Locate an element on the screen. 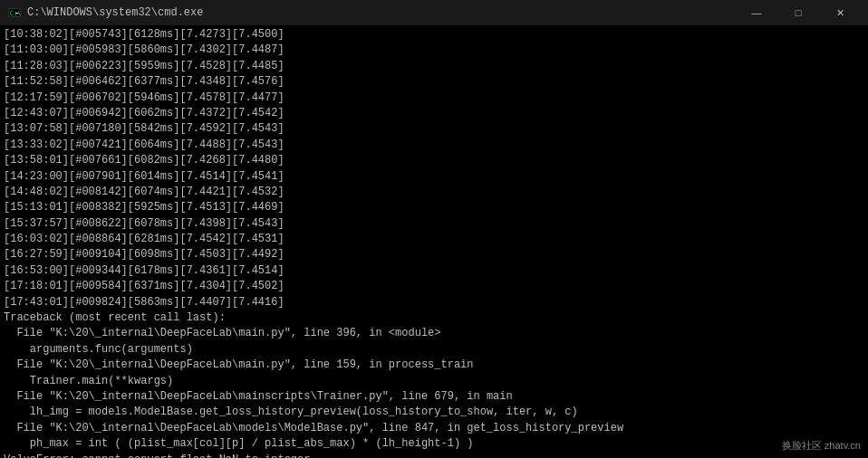  title-bar-title: C:\WINDOWS\system32\cmd.exe is located at coordinates (115, 13).